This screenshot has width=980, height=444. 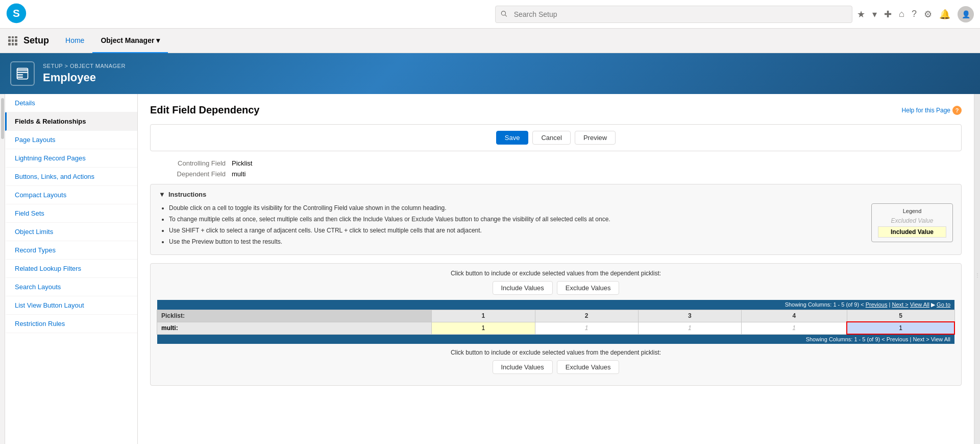 I want to click on add-icon: ✚, so click(x=888, y=14).